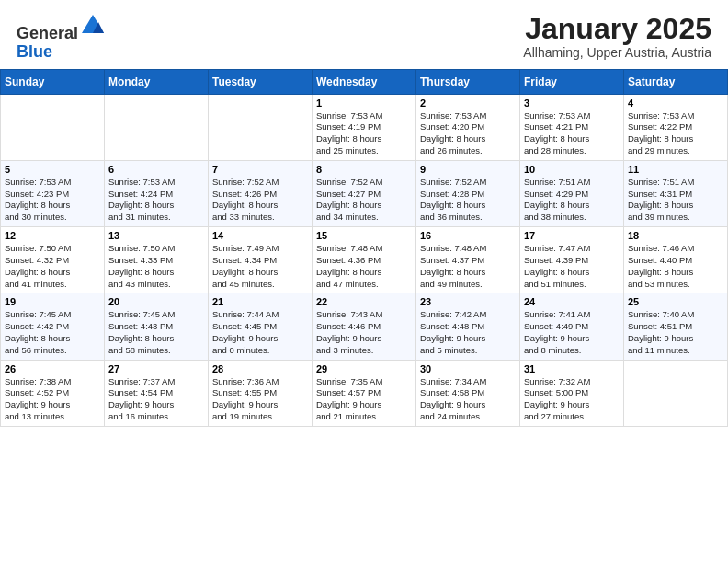 Image resolution: width=728 pixels, height=563 pixels. I want to click on day-number: 1, so click(364, 103).